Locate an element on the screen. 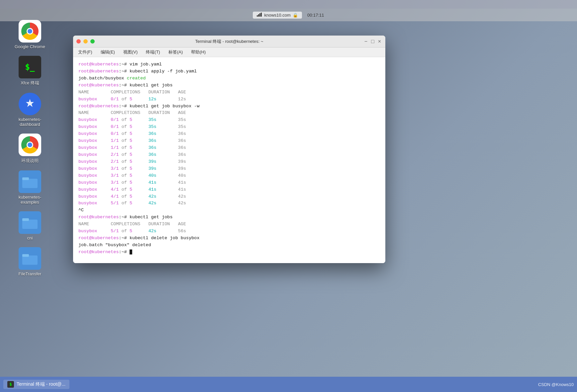 The width and height of the screenshot is (577, 392). chrome-label: Google Chrome is located at coordinates (30, 47).